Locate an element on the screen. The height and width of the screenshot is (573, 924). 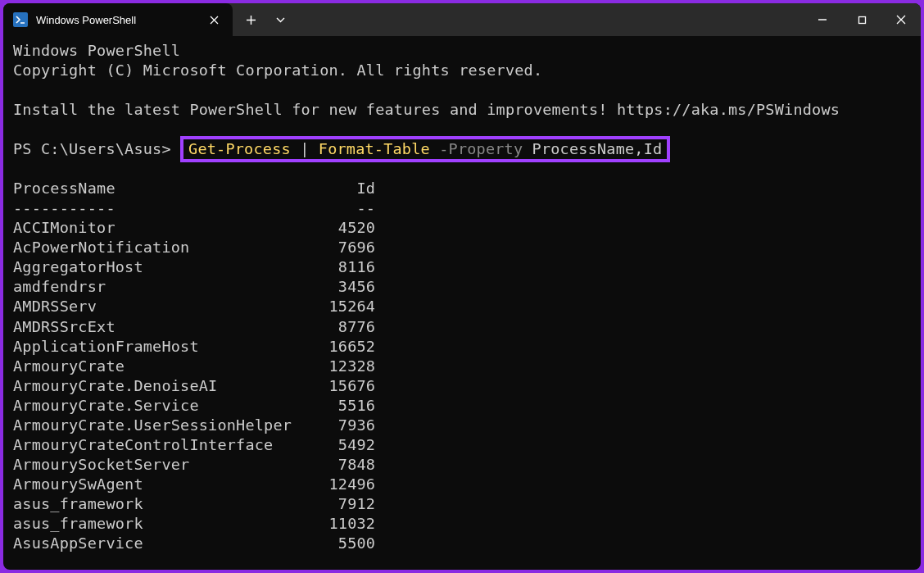
args: ProcessName,Id is located at coordinates (598, 149).